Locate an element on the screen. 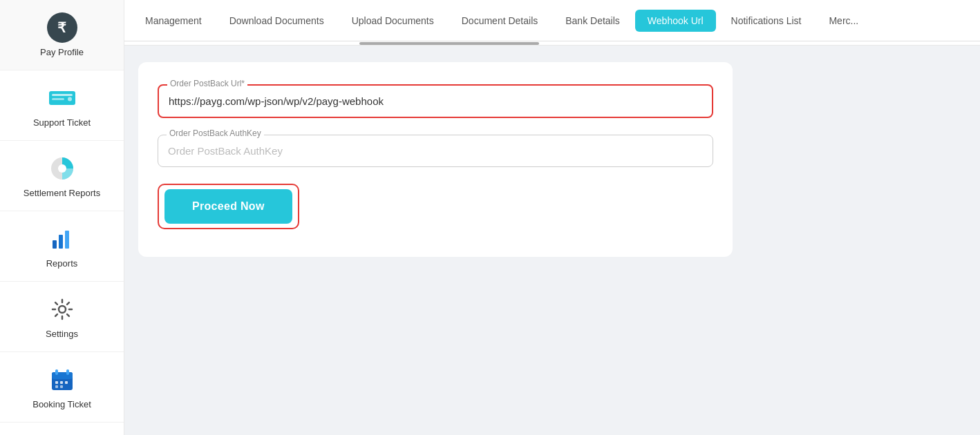 Image resolution: width=980 pixels, height=435 pixels. rupee-icon: ₹ is located at coordinates (62, 28).